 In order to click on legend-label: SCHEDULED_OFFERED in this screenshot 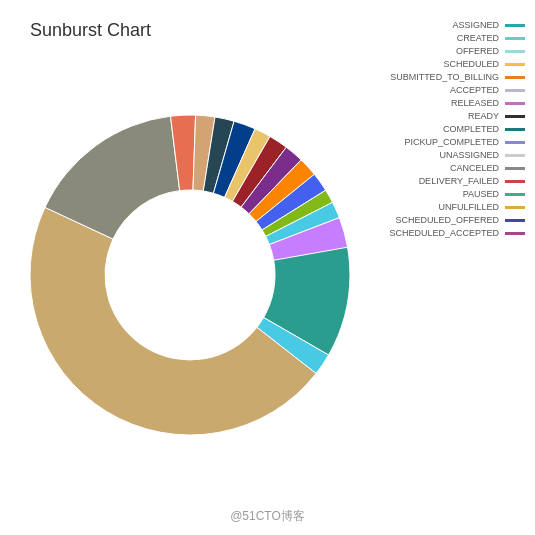, I will do `click(447, 220)`.